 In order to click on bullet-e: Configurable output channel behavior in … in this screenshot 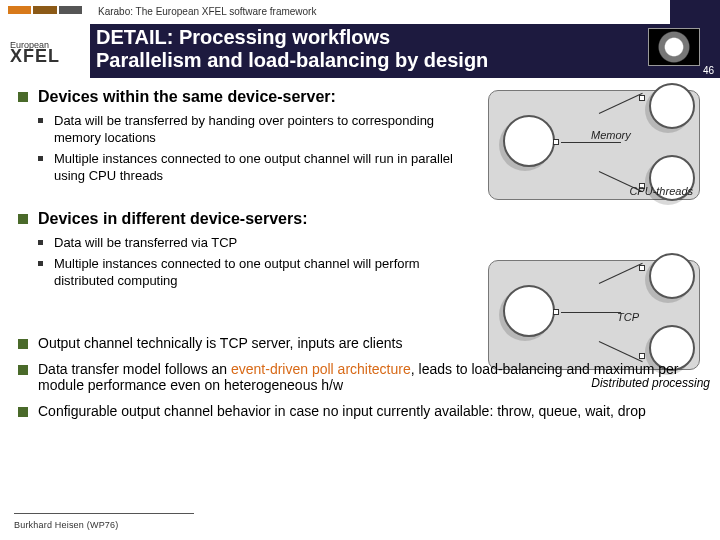, I will do `click(358, 411)`.